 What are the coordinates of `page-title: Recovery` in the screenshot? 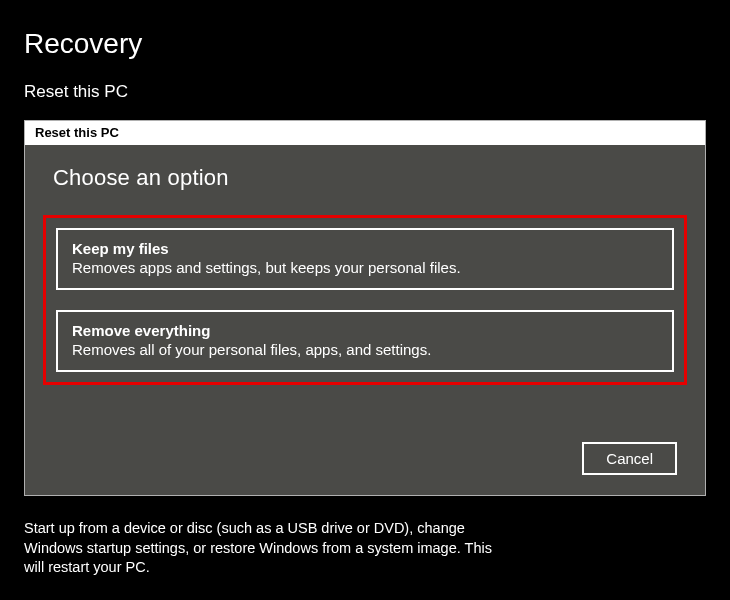 It's located at (365, 30).